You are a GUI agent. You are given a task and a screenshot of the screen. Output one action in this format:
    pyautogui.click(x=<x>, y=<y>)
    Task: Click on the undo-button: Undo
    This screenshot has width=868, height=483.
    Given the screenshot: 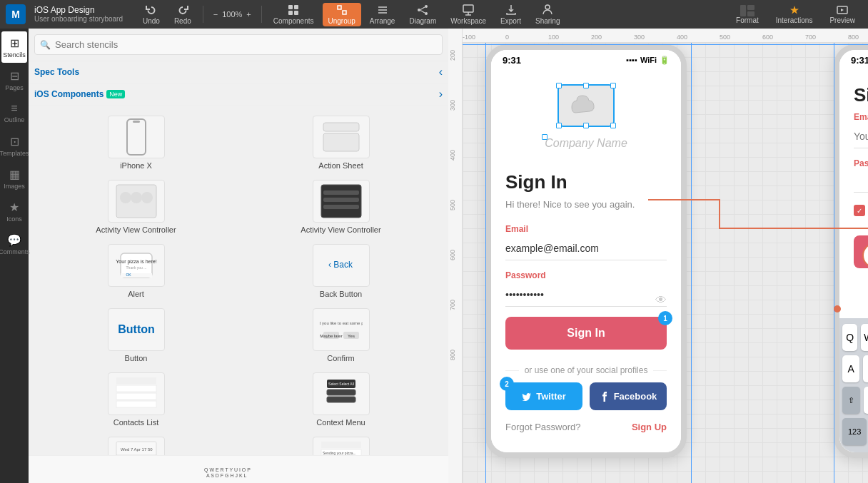 What is the action you would take?
    pyautogui.click(x=151, y=14)
    